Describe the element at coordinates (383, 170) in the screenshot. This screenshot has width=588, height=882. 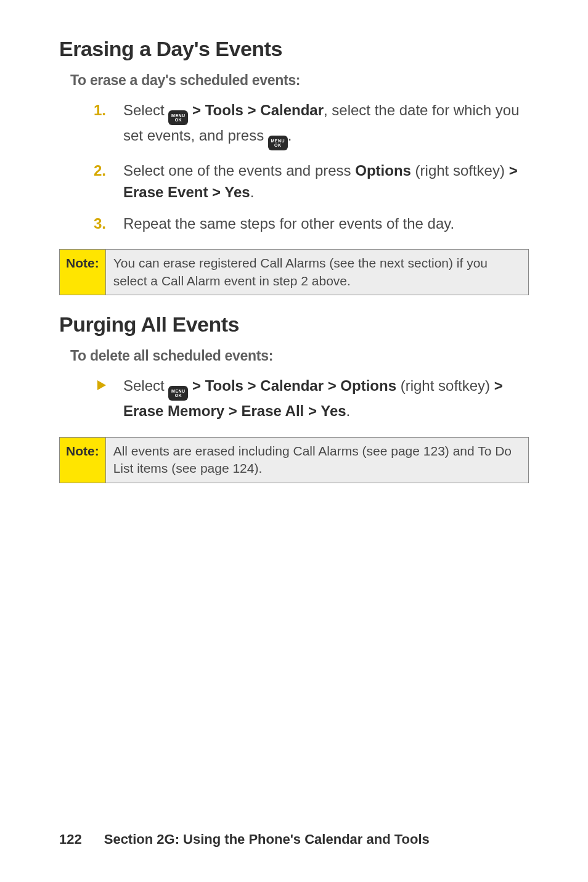
I see `step2-text-b: Options` at that location.